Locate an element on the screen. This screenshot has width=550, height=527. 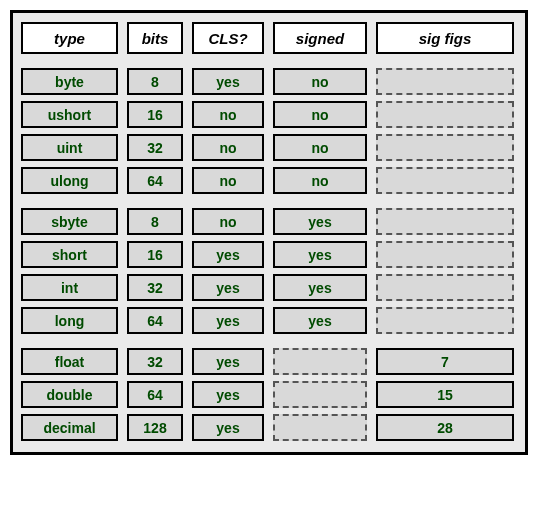
cell-type: long is located at coordinates (70, 320).